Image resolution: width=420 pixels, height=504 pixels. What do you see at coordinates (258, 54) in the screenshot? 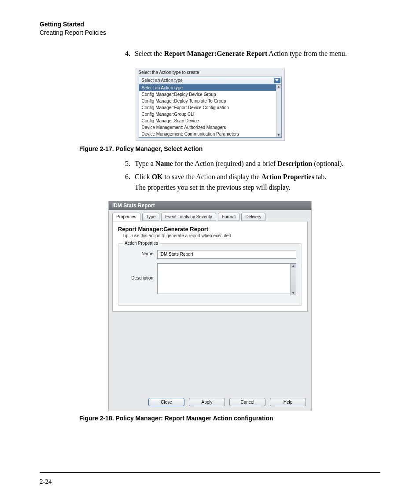
I see `step-text: Select the Report Manager:Generate Repor…` at bounding box center [258, 54].